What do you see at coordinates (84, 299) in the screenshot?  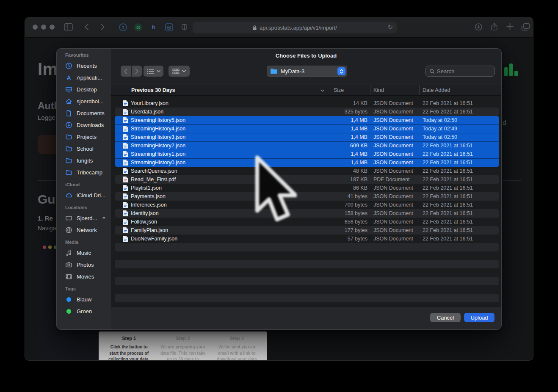 I see `sidebar-item-blauw: Blauw` at bounding box center [84, 299].